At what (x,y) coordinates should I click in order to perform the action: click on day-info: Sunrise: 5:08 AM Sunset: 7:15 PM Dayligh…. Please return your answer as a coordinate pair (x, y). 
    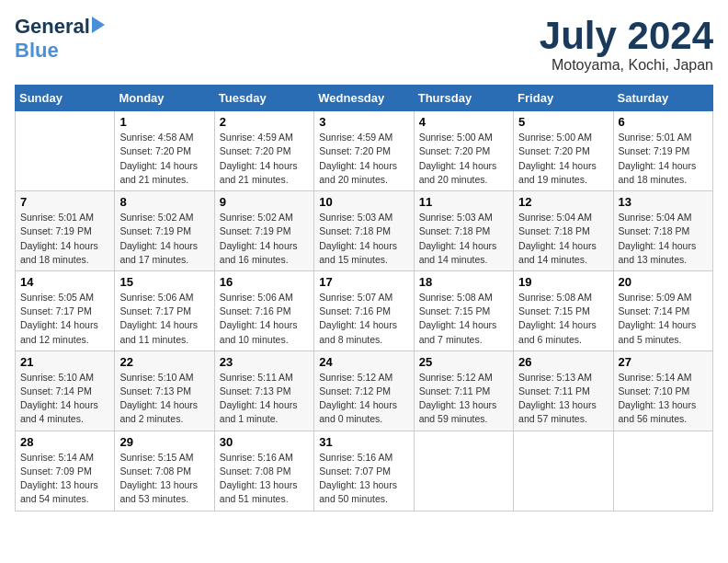
    Looking at the image, I should click on (563, 318).